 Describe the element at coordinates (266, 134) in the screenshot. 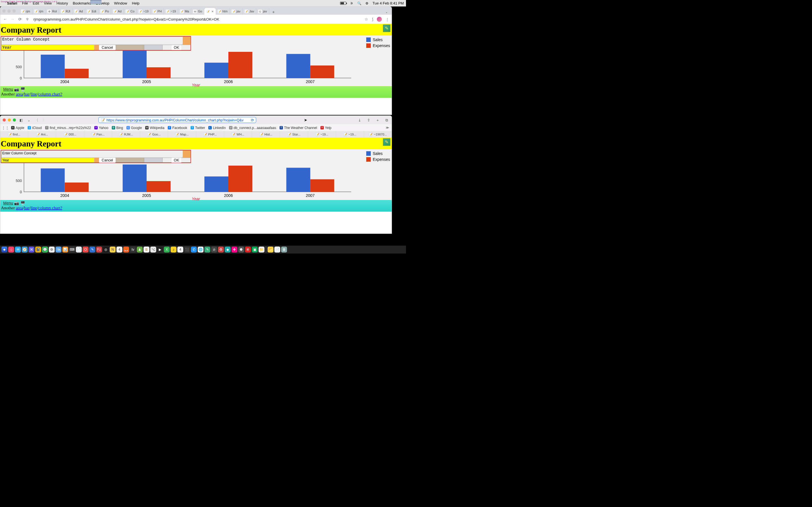

I see `safari-tab: 📝Hist...` at that location.